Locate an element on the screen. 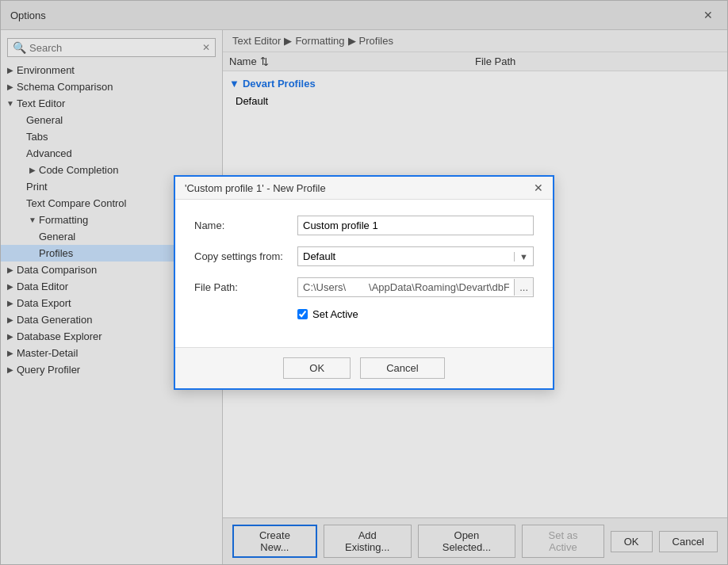 Image resolution: width=728 pixels, height=565 pixels. copy-settings-form-row: Copy settings from: Default ▼ is located at coordinates (364, 257).